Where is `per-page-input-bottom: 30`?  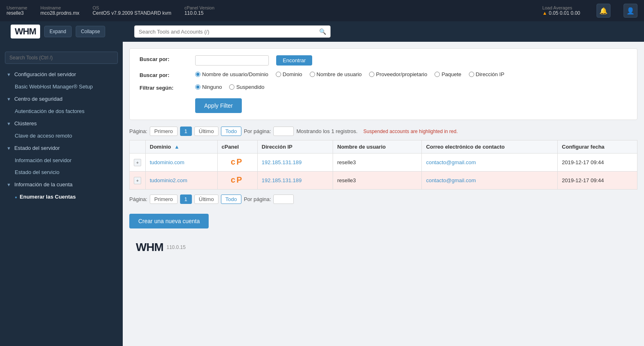 per-page-input-bottom: 30 is located at coordinates (284, 199).